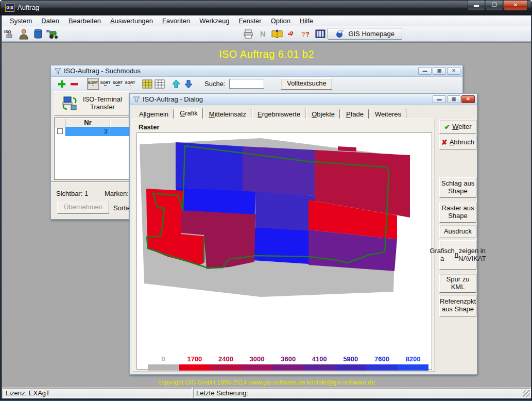 This screenshot has width=532, height=401. Describe the element at coordinates (53, 34) in the screenshot. I see `tractor-icon: M` at that location.